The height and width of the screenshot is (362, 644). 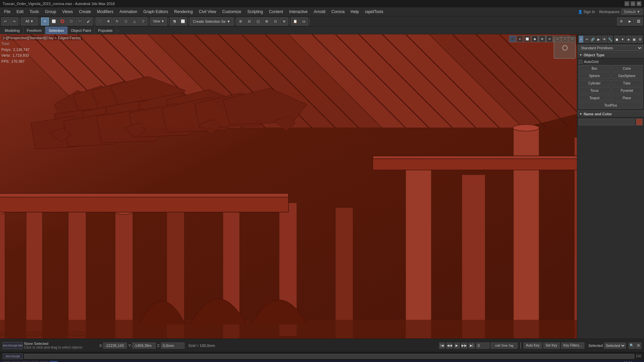 What do you see at coordinates (623, 39) in the screenshot?
I see `panel-tab-misc2: ▼` at bounding box center [623, 39].